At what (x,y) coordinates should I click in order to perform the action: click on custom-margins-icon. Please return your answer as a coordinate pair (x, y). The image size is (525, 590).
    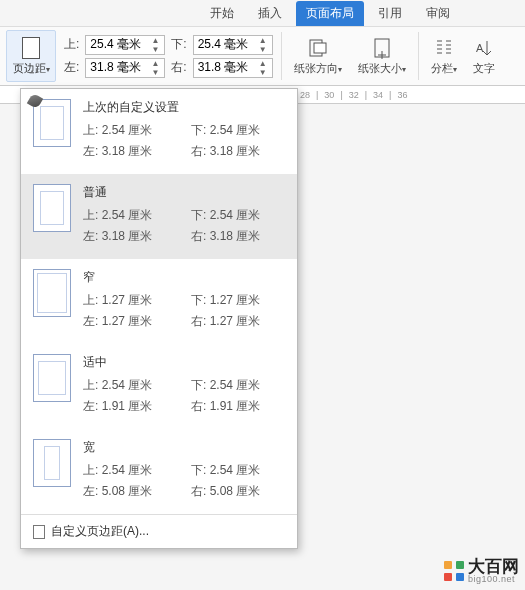
    Looking at the image, I should click on (39, 532).